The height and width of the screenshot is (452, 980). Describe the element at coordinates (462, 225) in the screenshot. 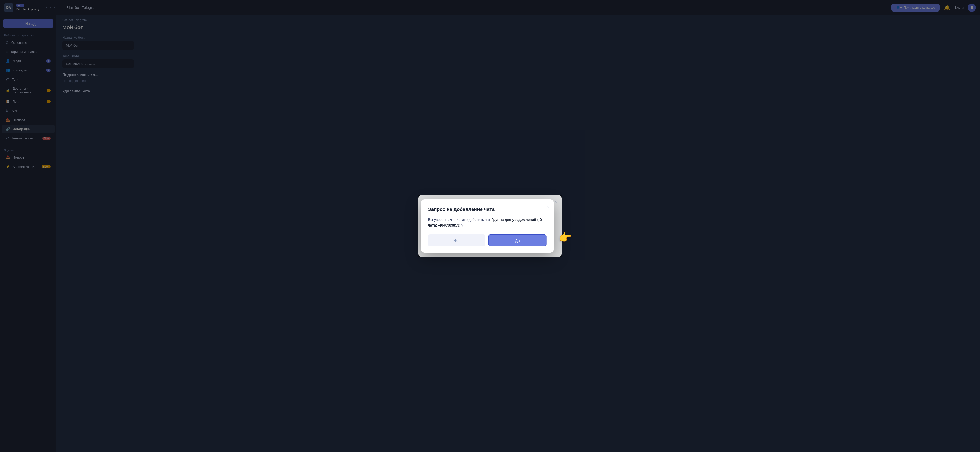

I see `confirm-suffix: ?` at that location.